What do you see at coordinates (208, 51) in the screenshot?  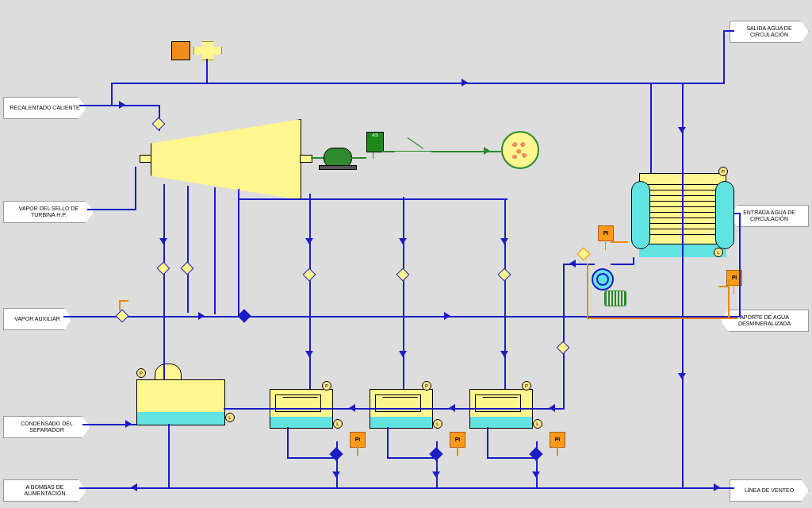 I see `main-stop-valve` at bounding box center [208, 51].